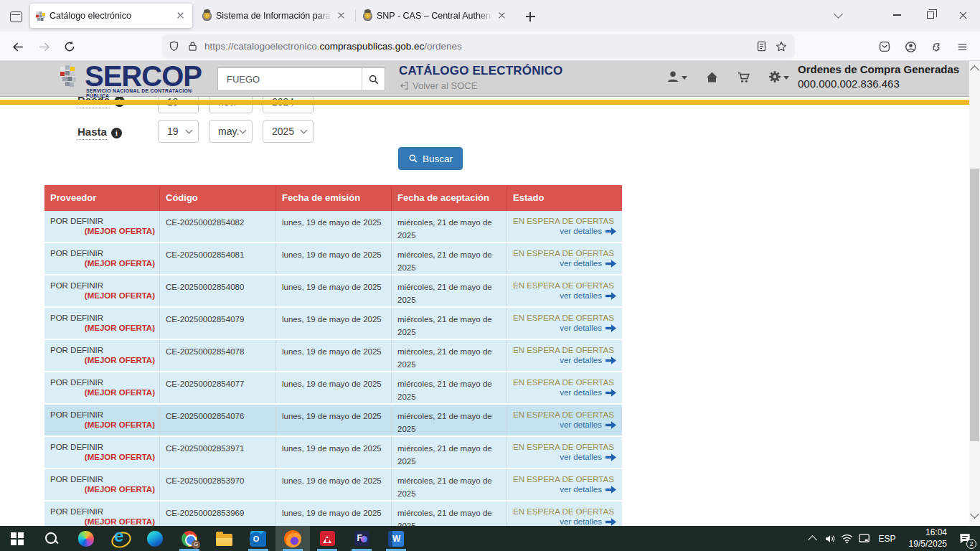  Describe the element at coordinates (17, 539) in the screenshot. I see `start-icon` at that location.